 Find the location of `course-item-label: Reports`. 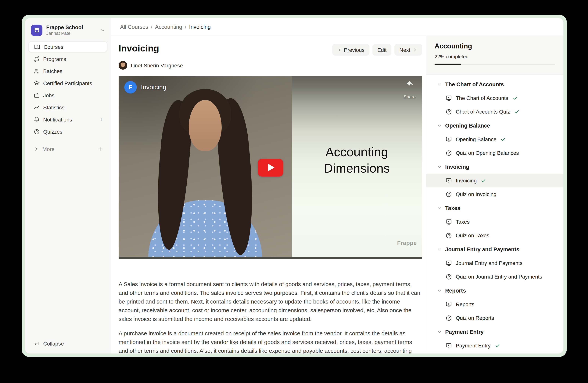

course-item-label: Reports is located at coordinates (465, 304).